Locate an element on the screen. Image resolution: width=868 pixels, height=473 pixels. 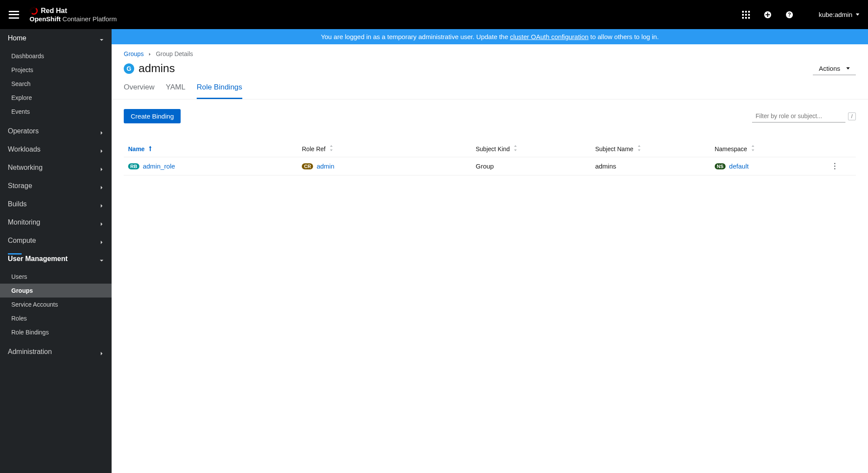
nav-events: Events is located at coordinates (56, 112).